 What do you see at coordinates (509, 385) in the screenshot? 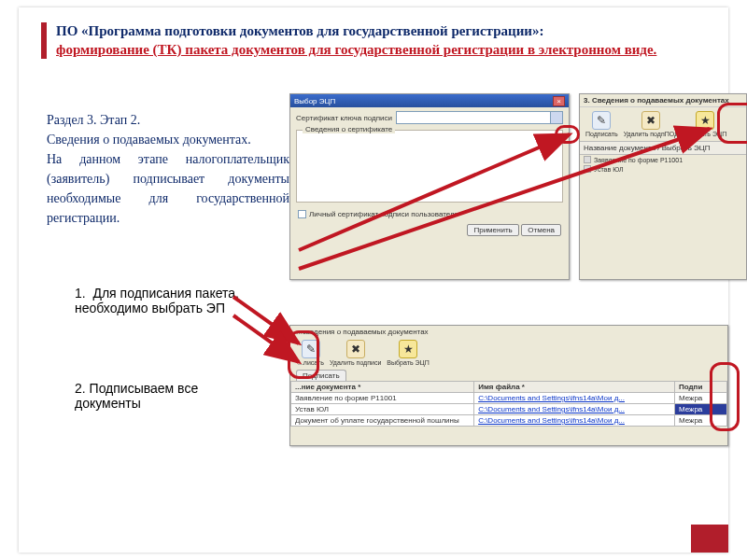
I see `panel-bottom: ...сведения о подаваемых документах ✎ ..…` at bounding box center [509, 385].